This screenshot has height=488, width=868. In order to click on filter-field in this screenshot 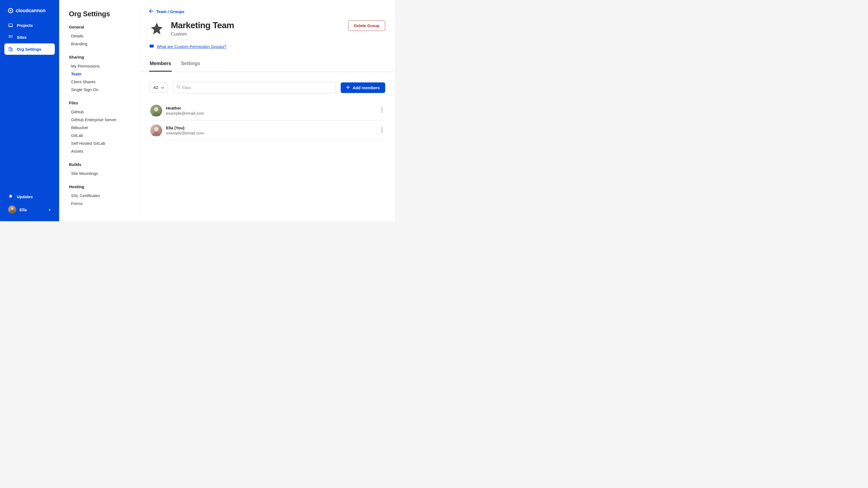, I will do `click(254, 88)`.